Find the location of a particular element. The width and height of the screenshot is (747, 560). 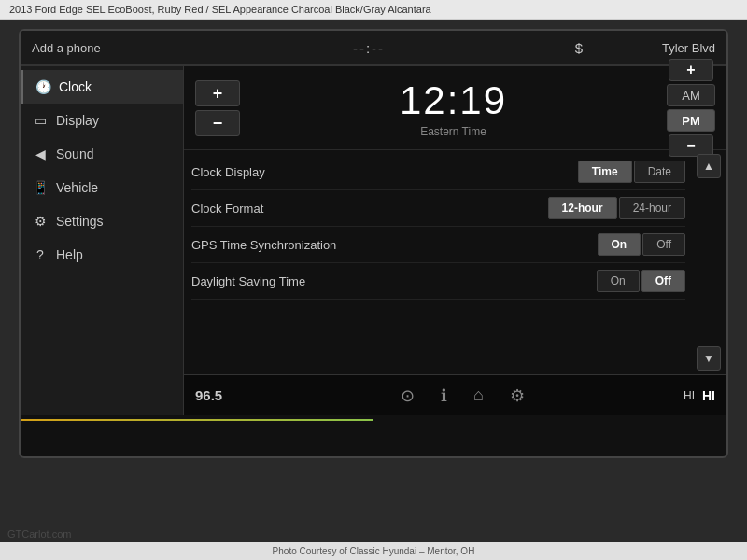

caption-bar: 2013 Ford Edge SEL EcoBoost, Ruby Red / … is located at coordinates (374, 9).